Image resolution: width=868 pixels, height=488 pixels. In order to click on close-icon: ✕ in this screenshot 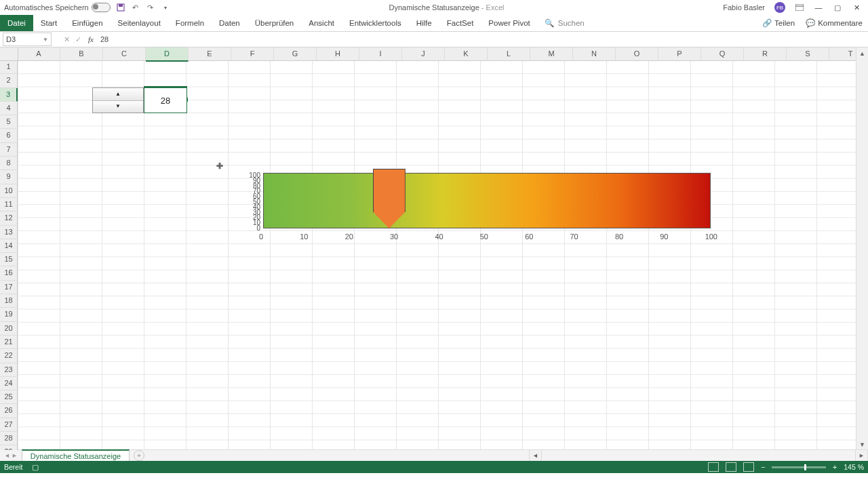, I will do `click(856, 7)`.